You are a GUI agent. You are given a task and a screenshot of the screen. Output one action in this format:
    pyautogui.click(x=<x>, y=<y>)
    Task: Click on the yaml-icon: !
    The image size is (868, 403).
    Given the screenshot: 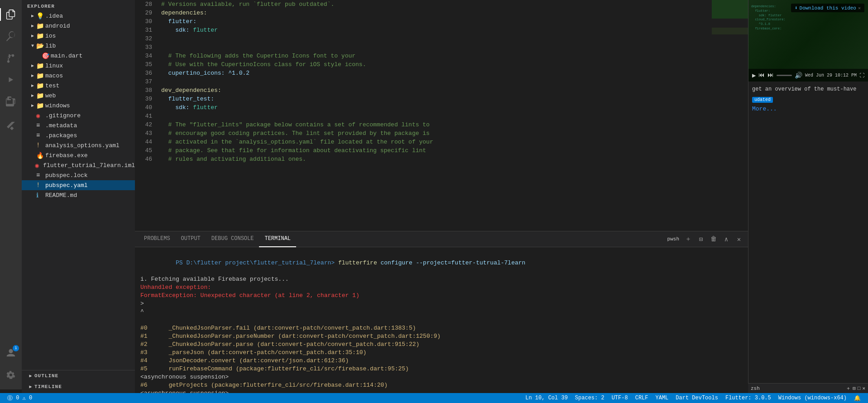 What is the action you would take?
    pyautogui.click(x=40, y=145)
    